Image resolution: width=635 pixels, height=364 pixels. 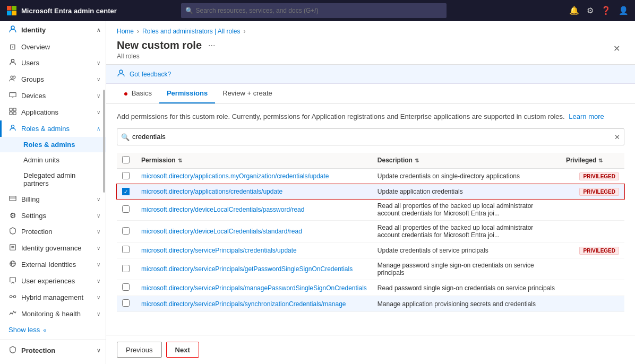 What do you see at coordinates (150, 74) in the screenshot?
I see `feedback-link: Got feedback?` at bounding box center [150, 74].